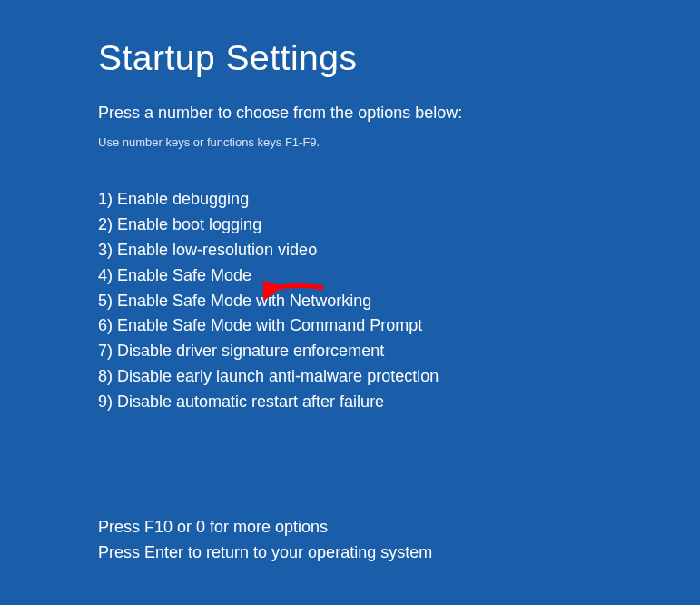  I want to click on option-8: 8) Disable early launch anti-malware pro…, so click(399, 377).